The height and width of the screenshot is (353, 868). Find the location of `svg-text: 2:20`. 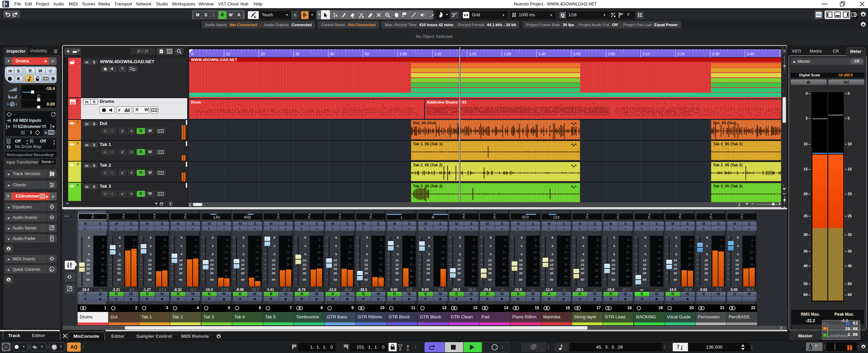

svg-text: 2:20 is located at coordinates (681, 54).